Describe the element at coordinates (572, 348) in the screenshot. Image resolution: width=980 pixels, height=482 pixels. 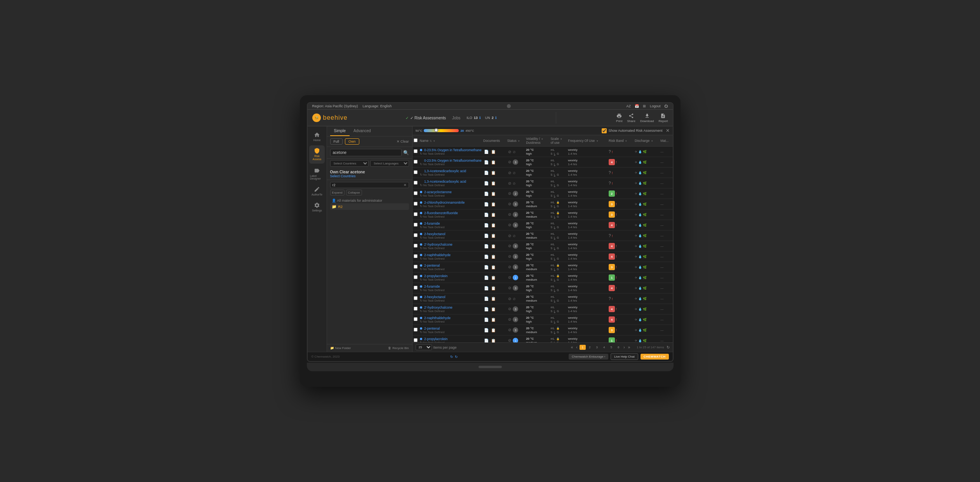
I see `first-page-button: «` at that location.